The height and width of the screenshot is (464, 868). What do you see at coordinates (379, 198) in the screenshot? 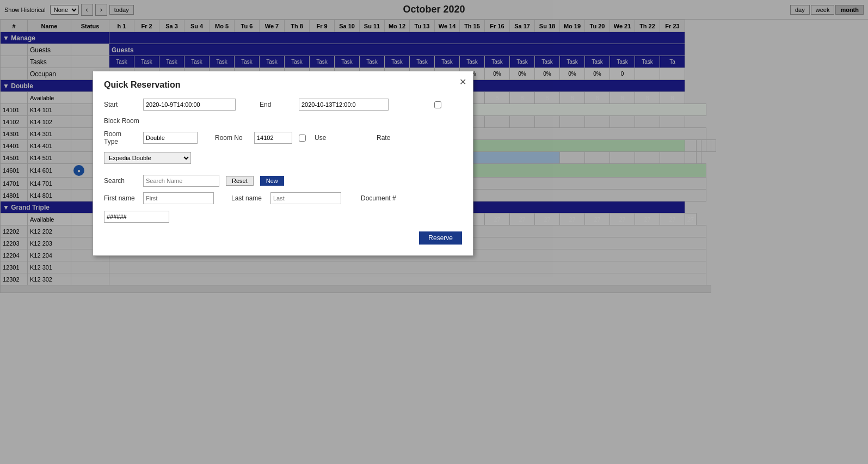
I see `document-label: Document #` at bounding box center [379, 198].